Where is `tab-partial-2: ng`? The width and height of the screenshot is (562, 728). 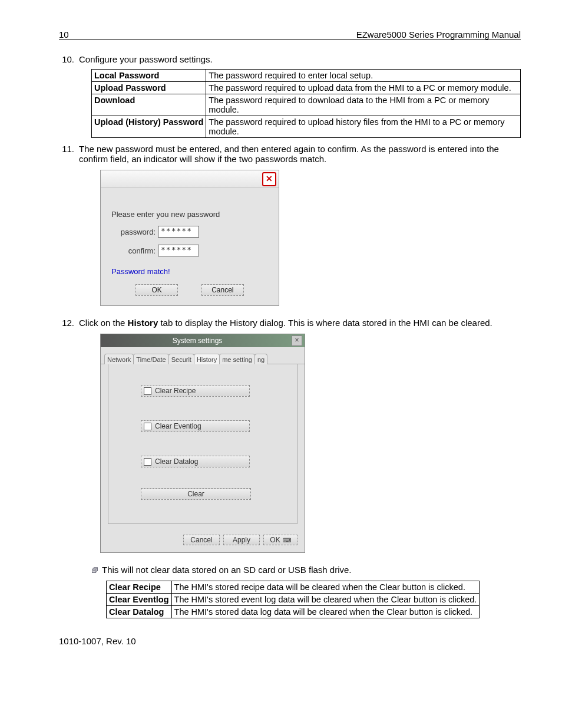 tab-partial-2: ng is located at coordinates (261, 359).